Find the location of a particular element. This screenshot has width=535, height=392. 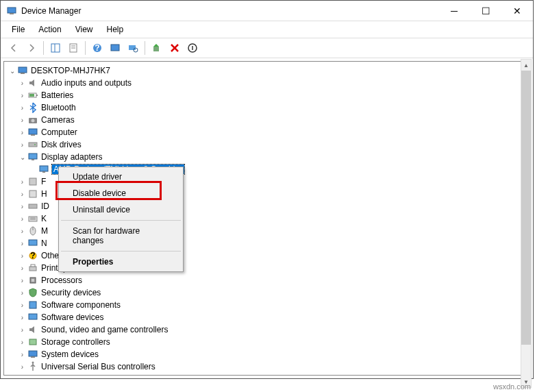

disk-icon is located at coordinates (33, 145).